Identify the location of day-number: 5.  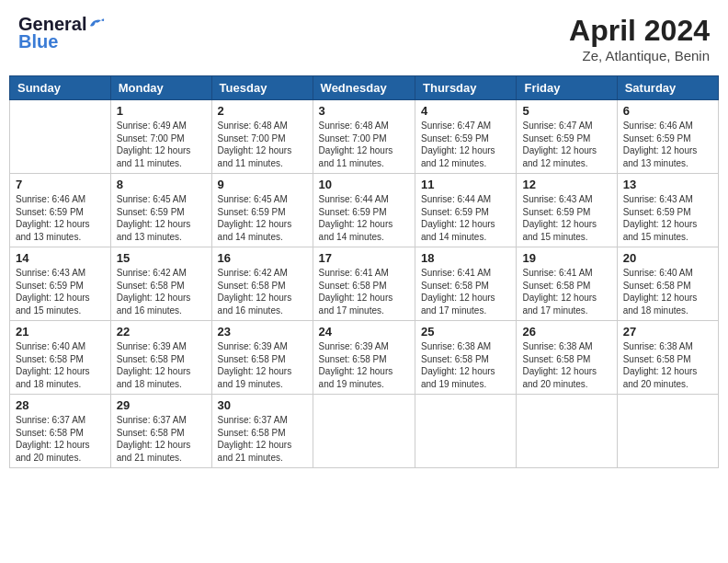
(566, 110).